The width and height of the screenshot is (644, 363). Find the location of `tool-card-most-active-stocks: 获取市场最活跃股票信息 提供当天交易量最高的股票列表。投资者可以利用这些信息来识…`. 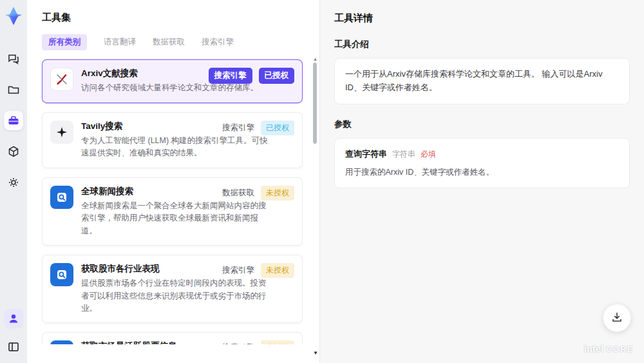

tool-card-most-active-stocks: 获取市场最活跃股票信息 提供当天交易量最高的股票列表。投资者可以利用这些信息来识… is located at coordinates (173, 338).